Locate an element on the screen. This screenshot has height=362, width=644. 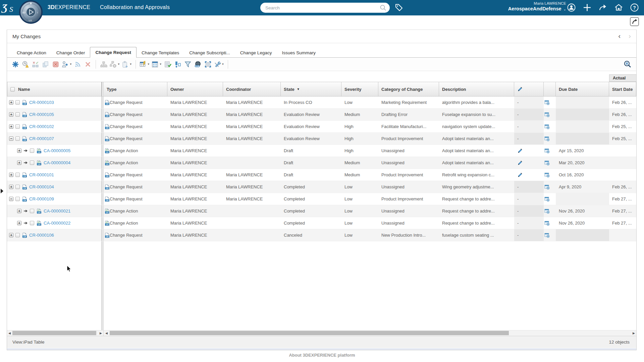
copy-icon is located at coordinates (46, 64).